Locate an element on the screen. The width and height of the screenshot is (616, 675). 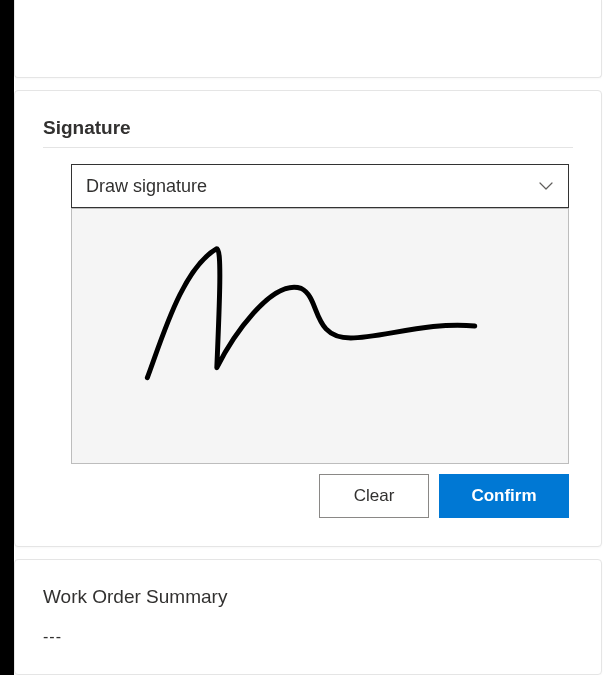
chevron-down-icon is located at coordinates (546, 186).